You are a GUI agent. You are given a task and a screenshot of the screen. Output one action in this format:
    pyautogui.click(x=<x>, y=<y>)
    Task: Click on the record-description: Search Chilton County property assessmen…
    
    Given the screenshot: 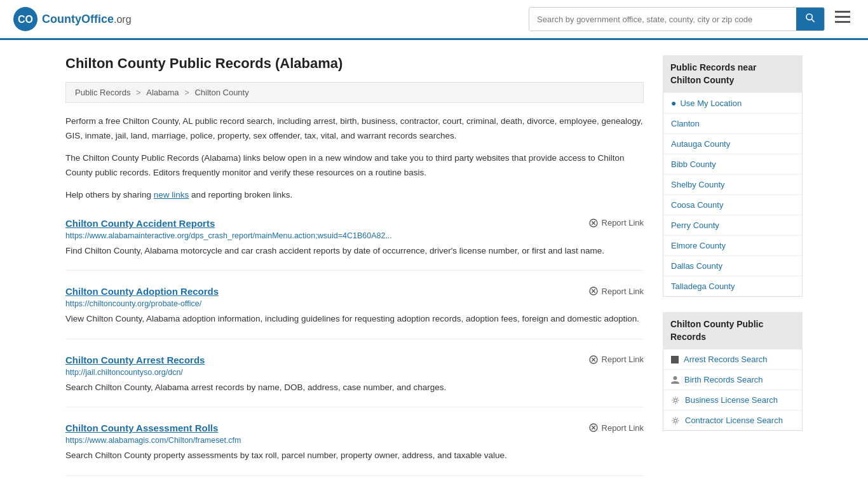 What is the action you would take?
    pyautogui.click(x=355, y=456)
    